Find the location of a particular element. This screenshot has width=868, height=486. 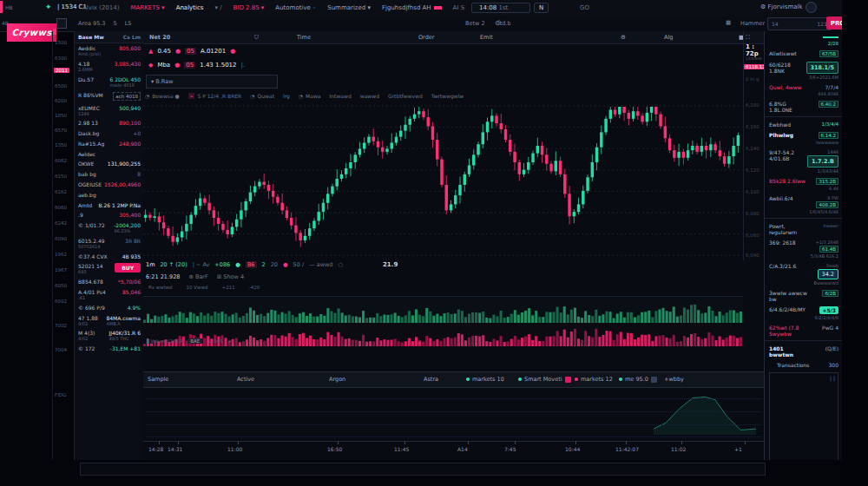

indicator-tab-0: Rs wwtwd is located at coordinates (161, 287).